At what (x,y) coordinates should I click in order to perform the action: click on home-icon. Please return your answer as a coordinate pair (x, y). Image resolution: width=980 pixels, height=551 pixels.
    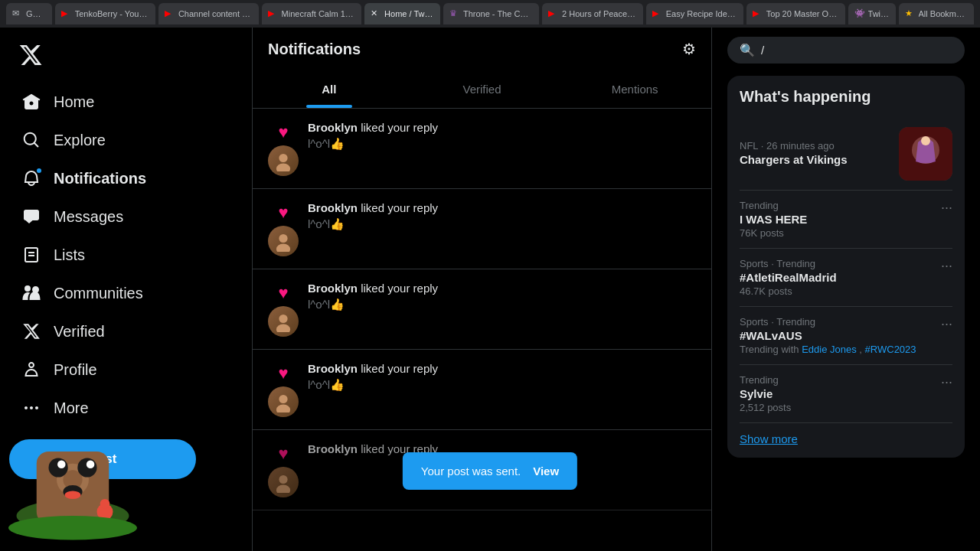
    Looking at the image, I should click on (31, 102).